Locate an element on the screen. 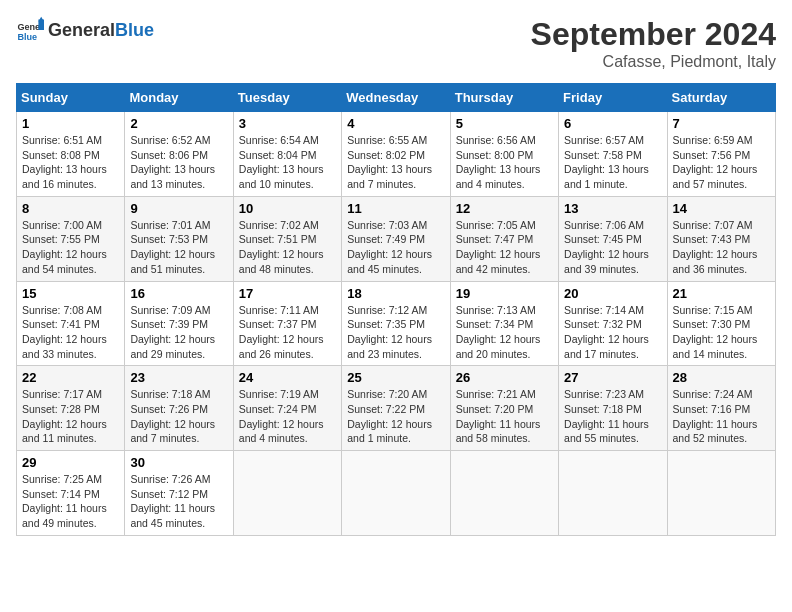  calendar-cell: 2Sunrise: 6:52 AM Sunset: 8:06 PM Daylig… is located at coordinates (179, 154).